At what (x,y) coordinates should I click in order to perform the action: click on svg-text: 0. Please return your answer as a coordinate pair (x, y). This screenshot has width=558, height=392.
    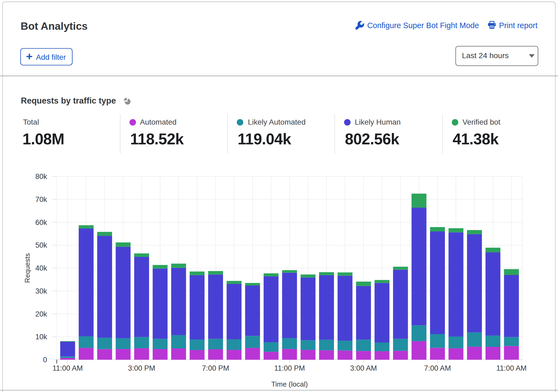
    Looking at the image, I should click on (45, 360).